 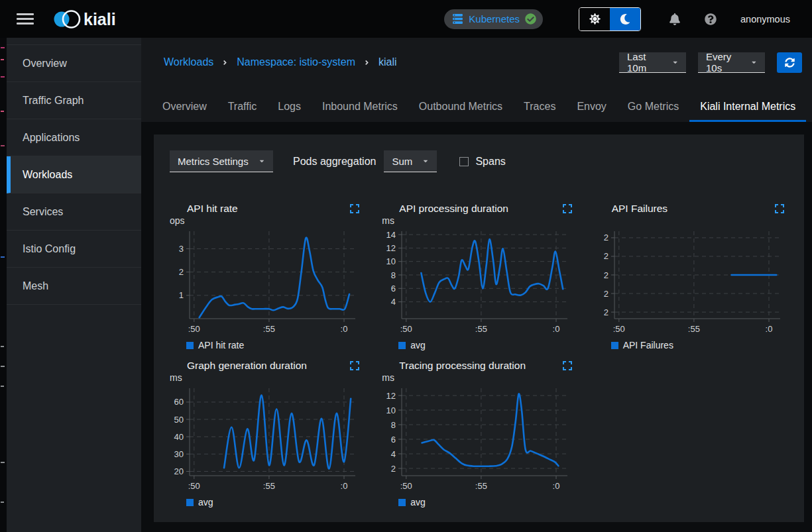 What do you see at coordinates (25, 19) in the screenshot?
I see `nav-toggle-hamburger-icon` at bounding box center [25, 19].